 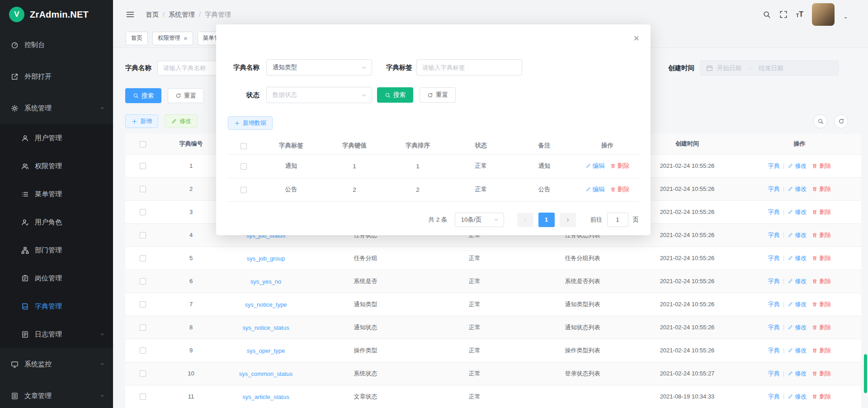 I want to click on caret-down-icon, so click(x=845, y=18).